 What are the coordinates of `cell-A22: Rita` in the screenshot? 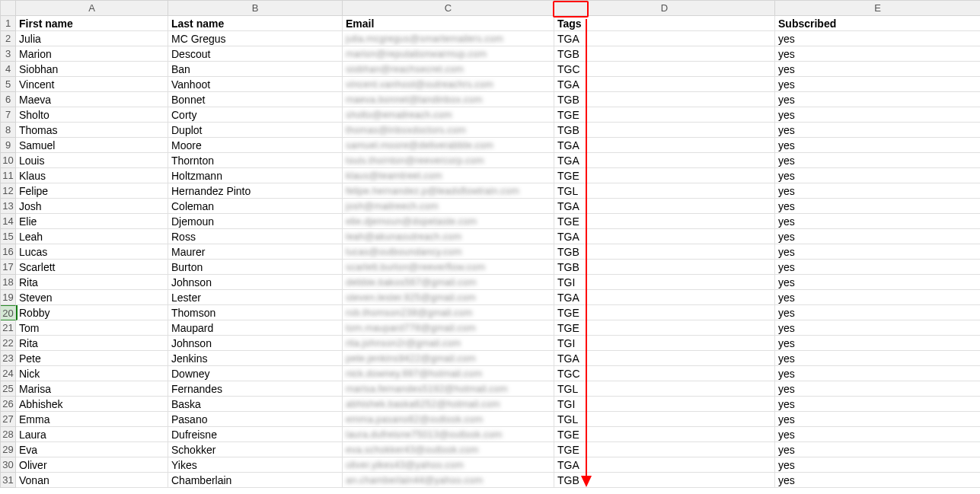 It's located at (92, 343).